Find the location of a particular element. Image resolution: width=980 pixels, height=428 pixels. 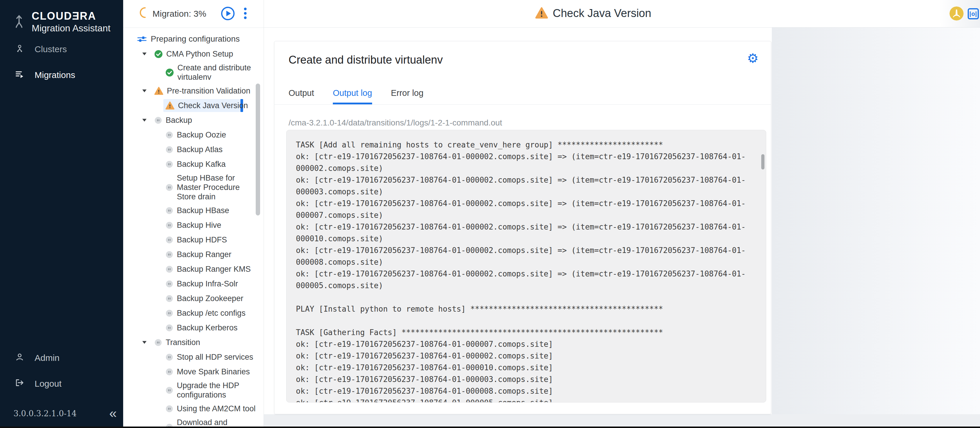

tree-stage-label: Preparing configurations is located at coordinates (204, 39).